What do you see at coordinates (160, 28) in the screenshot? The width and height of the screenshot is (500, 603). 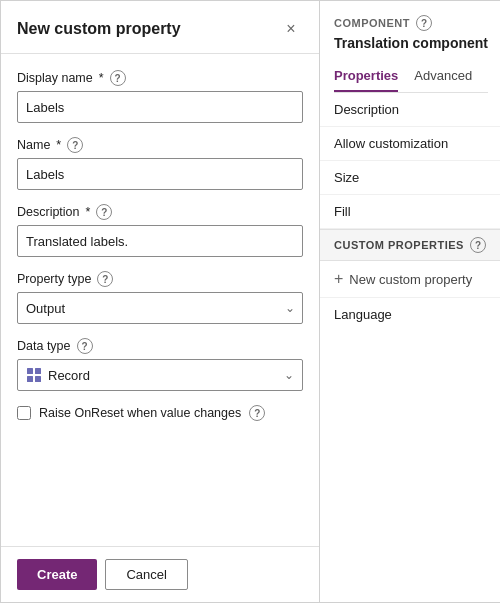 I see `dialog-header: New custom property ×` at bounding box center [160, 28].